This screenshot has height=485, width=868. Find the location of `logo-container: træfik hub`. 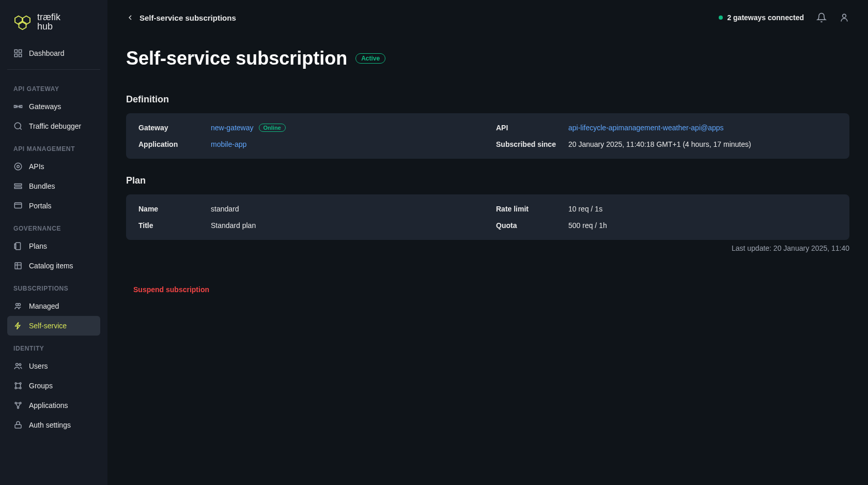

logo-container: træfik hub is located at coordinates (54, 22).